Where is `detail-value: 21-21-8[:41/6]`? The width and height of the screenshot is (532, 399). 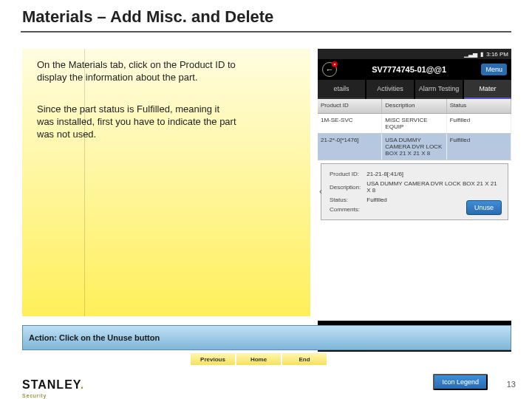
detail-value: 21-21-8[:41/6] is located at coordinates (433, 174).